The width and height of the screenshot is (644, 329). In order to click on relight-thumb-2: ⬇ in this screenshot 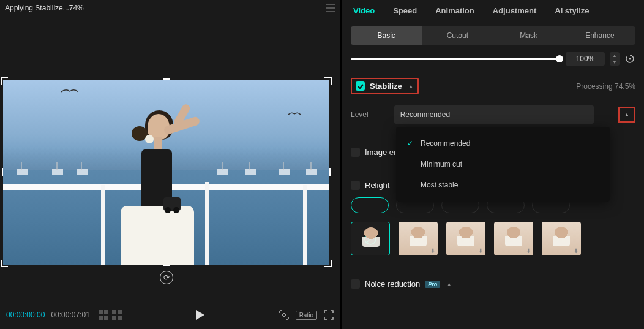, I will do `click(466, 239)`.